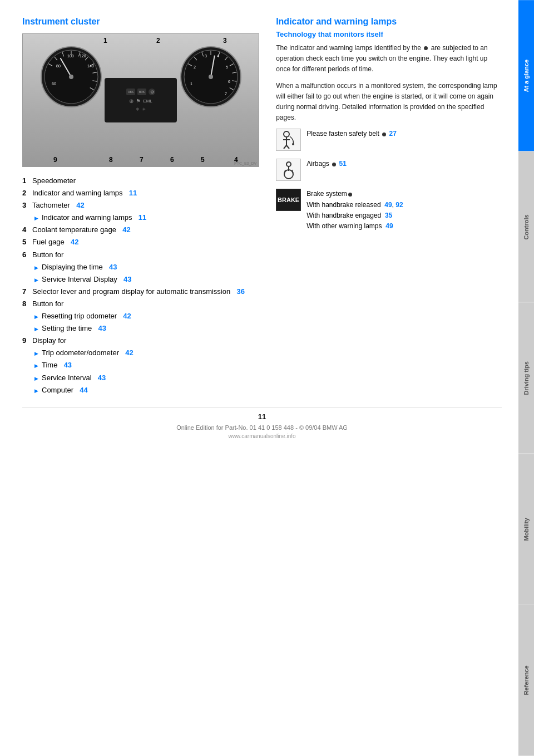 This screenshot has width=534, height=756. Describe the element at coordinates (141, 160) in the screenshot. I see `num-label-7: 7` at that location.